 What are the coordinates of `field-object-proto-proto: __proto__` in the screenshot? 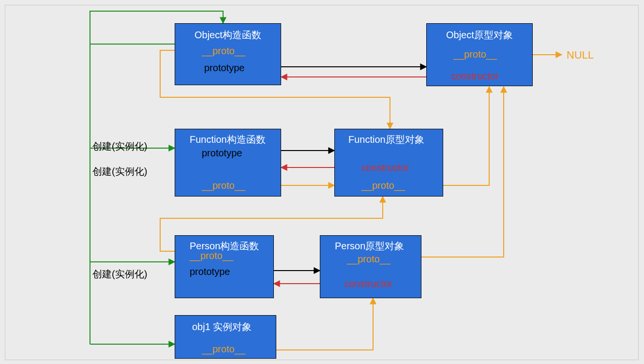 It's located at (475, 54).